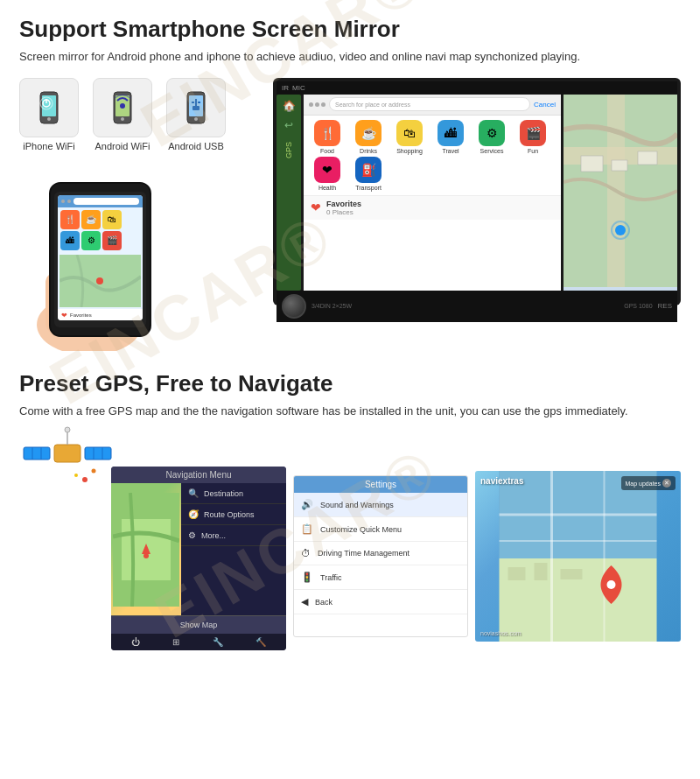 Image resolution: width=700 pixels, height=779 pixels. Describe the element at coordinates (234, 536) in the screenshot. I see `nav-more-item: ⚙ More...` at that location.